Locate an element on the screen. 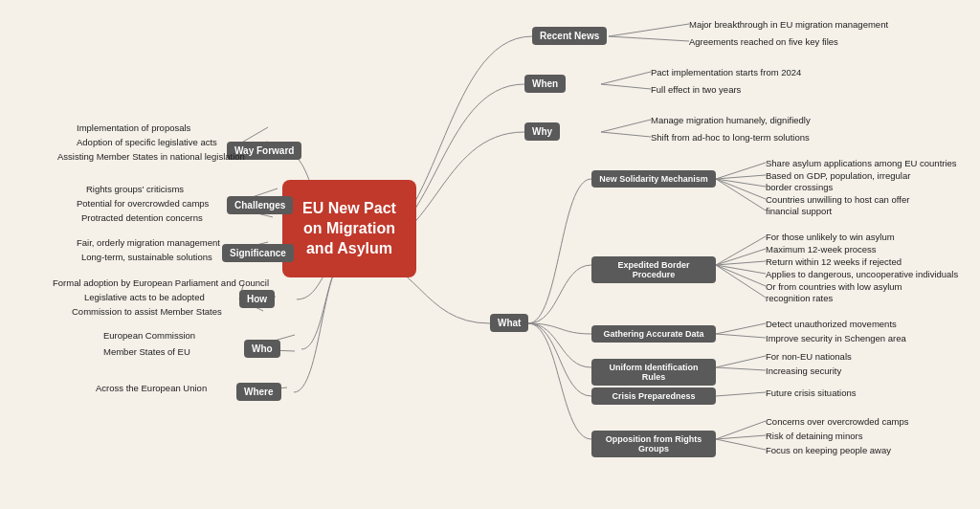  node-when: When is located at coordinates (546, 84).